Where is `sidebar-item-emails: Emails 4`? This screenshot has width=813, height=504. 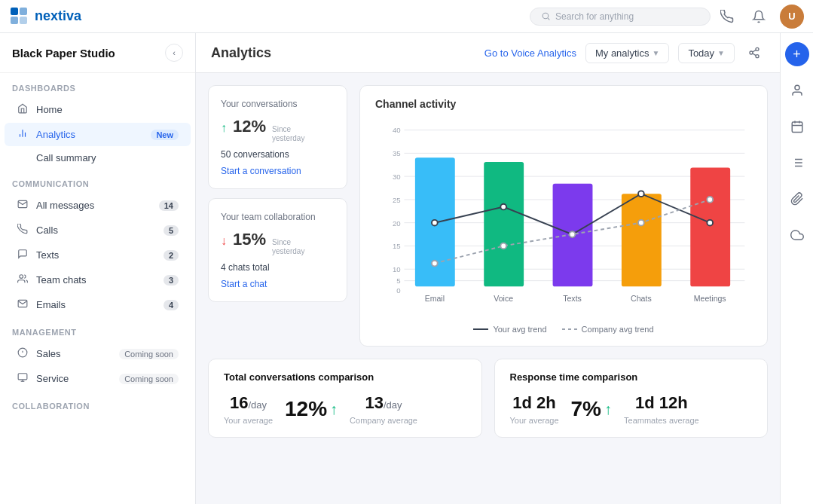 sidebar-item-emails: Emails 4 is located at coordinates (98, 304).